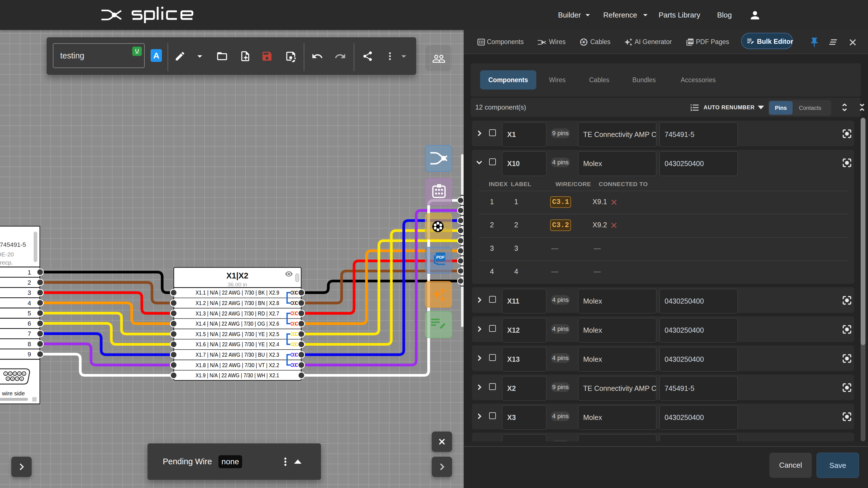 The image size is (868, 488). What do you see at coordinates (237, 303) in the screenshot?
I see `svg-text:X1.2 | N/A | 22 AWG | 7/30 | B: X1.2 | N/A | 22 AWG | 7/30 | BN | X2.8` at bounding box center [237, 303].